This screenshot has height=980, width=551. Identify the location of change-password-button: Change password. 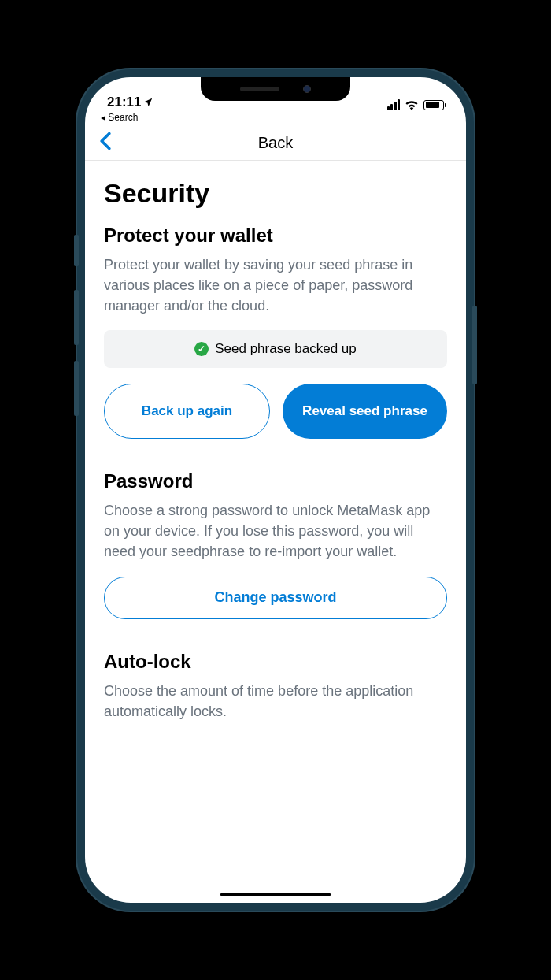
(276, 598).